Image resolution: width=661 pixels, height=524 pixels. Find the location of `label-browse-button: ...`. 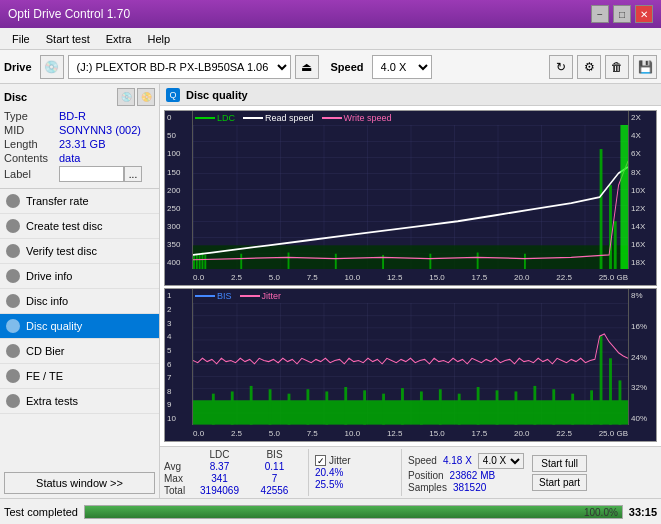

label-browse-button: ... is located at coordinates (133, 174).